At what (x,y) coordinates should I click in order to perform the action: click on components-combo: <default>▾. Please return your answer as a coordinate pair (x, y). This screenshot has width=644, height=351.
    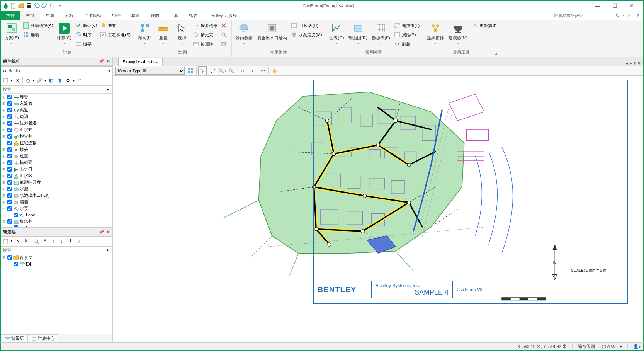
    Looking at the image, I should click on (56, 71).